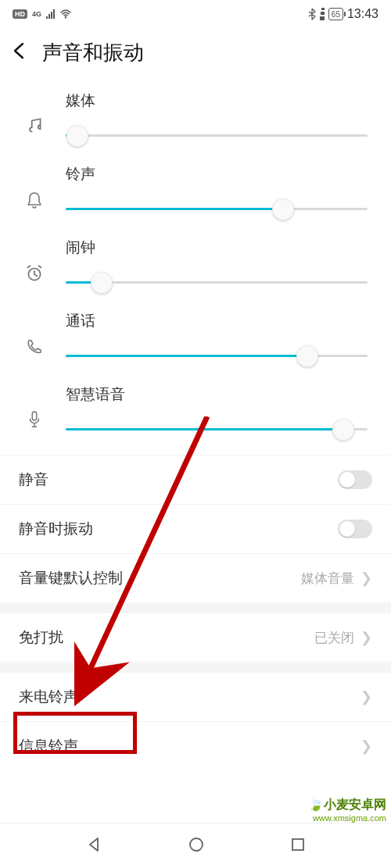 Image resolution: width=391 pixels, height=868 pixels. What do you see at coordinates (217, 174) in the screenshot?
I see `slider-label: 铃声` at bounding box center [217, 174].